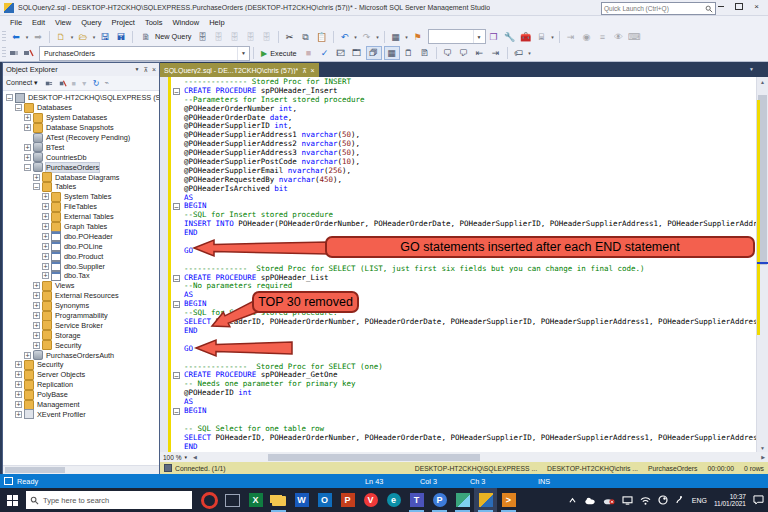 The width and height of the screenshot is (768, 512). What do you see at coordinates (28, 53) in the screenshot?
I see `disconnect-icon` at bounding box center [28, 53].